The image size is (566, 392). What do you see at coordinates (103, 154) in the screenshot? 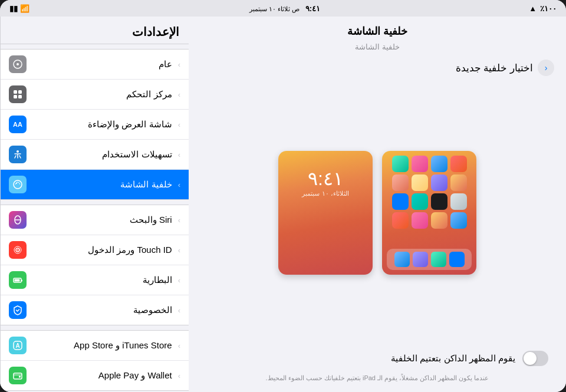
I see `sidebar-item-label: تسهيلات الاستخدام` at bounding box center [103, 154].